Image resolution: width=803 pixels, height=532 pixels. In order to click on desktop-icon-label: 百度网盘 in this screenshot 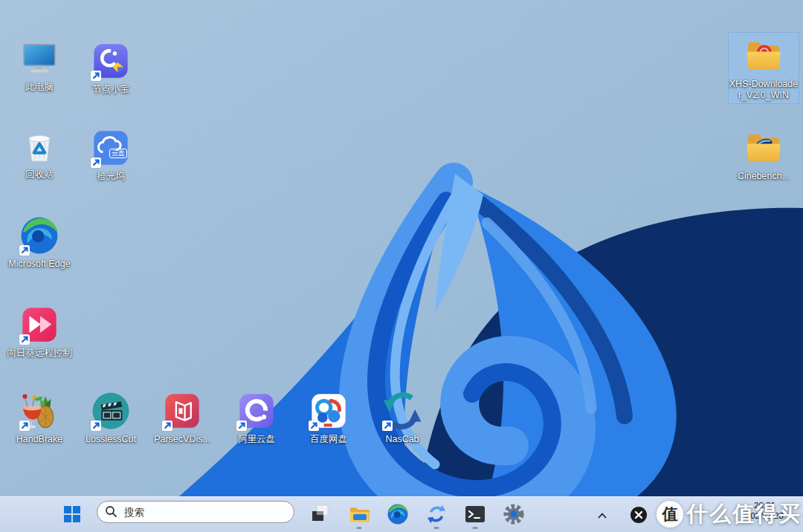, I will do `click(329, 440)`.